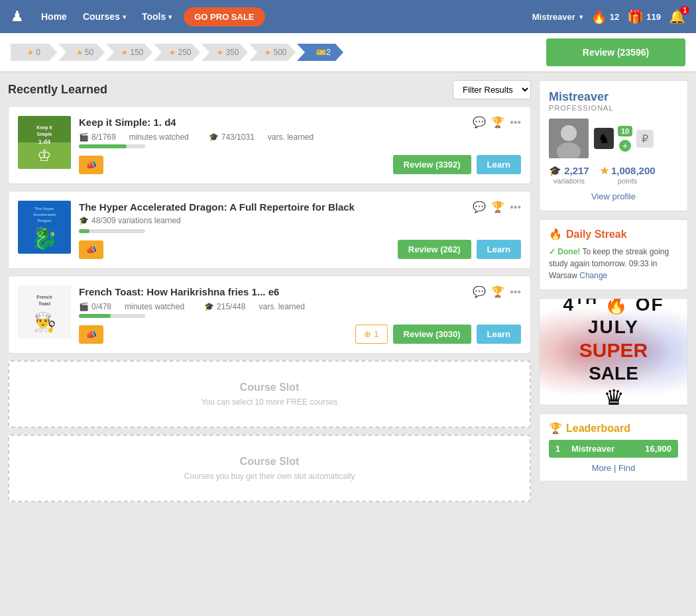  I want to click on vars-learned: 743/1031, so click(238, 137).